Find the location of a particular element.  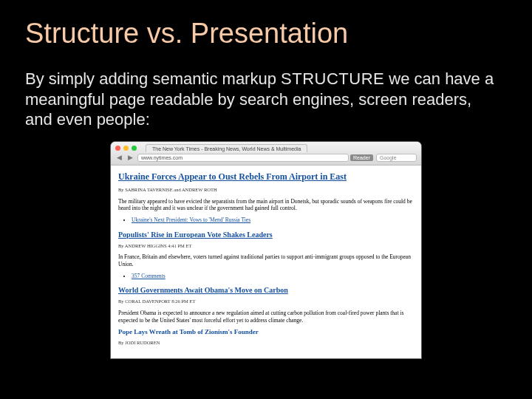

close-icon is located at coordinates (118, 148).